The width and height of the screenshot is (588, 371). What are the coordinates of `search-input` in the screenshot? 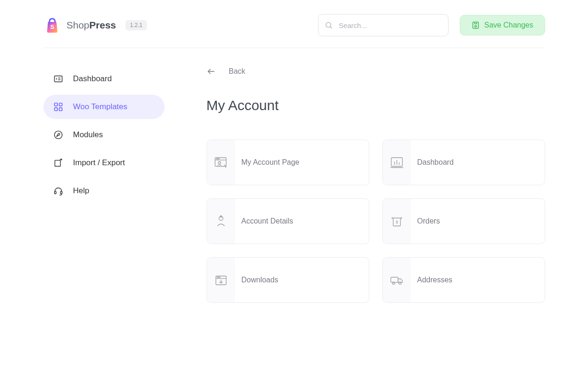 It's located at (383, 25).